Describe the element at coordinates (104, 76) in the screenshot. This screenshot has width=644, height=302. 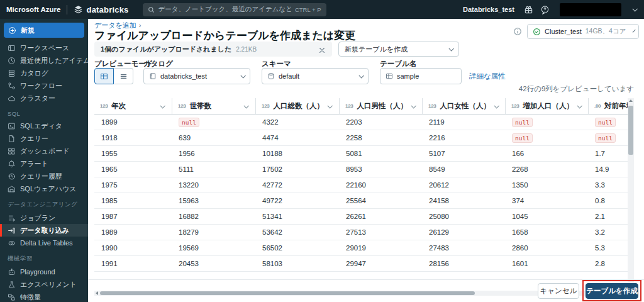
I see `table-view-toggle` at that location.